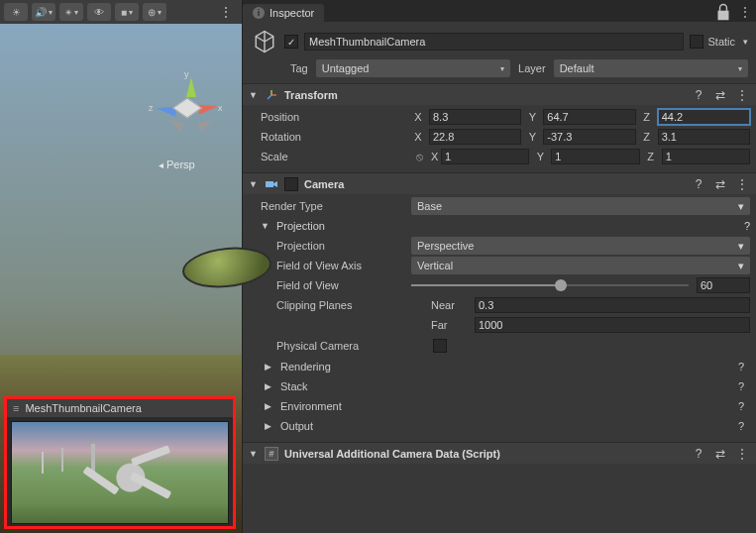  What do you see at coordinates (499, 453) in the screenshot?
I see `urp-camera-header: ▼ # Universal Additional Camera Data (Sc…` at bounding box center [499, 453].